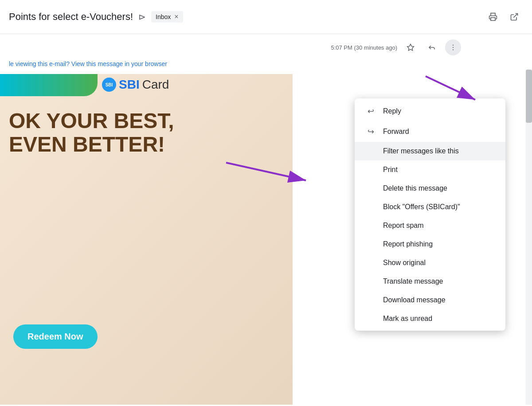 This screenshot has width=532, height=406. I want to click on sbi-logo-text: SBI, so click(129, 85).